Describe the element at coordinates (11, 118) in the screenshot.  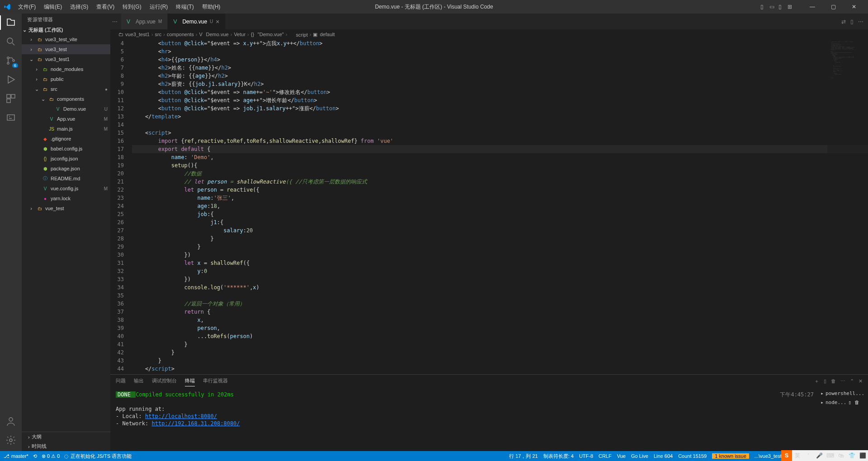
I see `serial-icon` at that location.